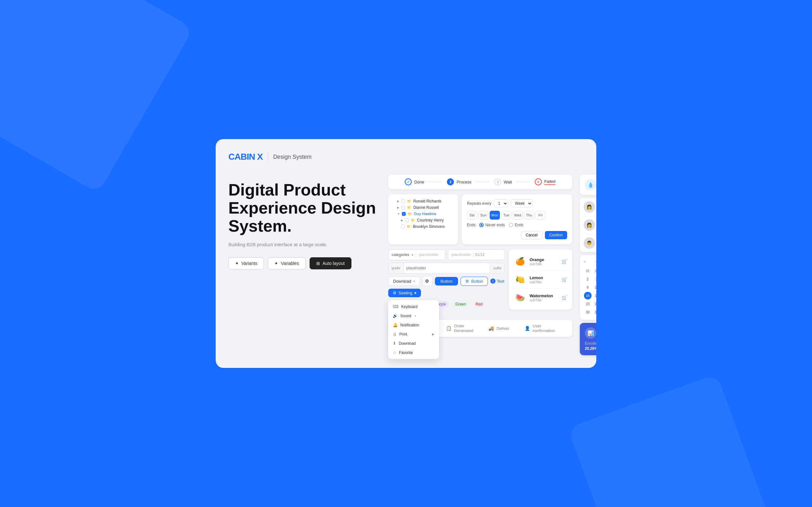 The image size is (812, 507). What do you see at coordinates (237, 264) in the screenshot?
I see `variants-icon: ✦` at bounding box center [237, 264].